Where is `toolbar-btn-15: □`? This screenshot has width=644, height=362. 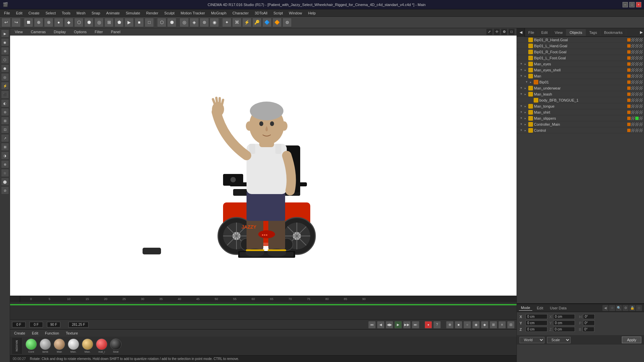
toolbar-btn-15: □ is located at coordinates (149, 22).